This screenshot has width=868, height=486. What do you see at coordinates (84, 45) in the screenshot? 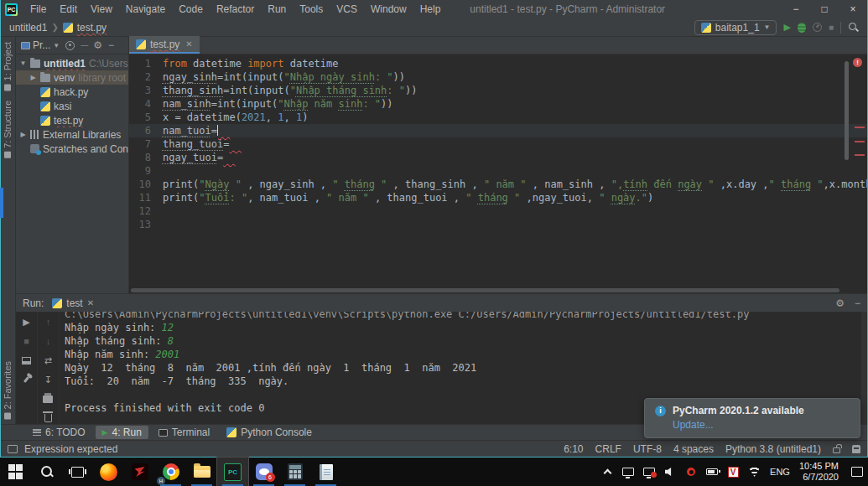
I see `collapse-all-icon: —` at bounding box center [84, 45].